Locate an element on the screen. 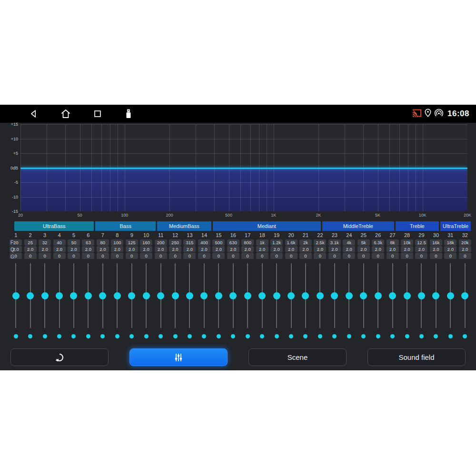 The width and height of the screenshot is (476, 476). gain-slider-ch4 is located at coordinates (59, 296).